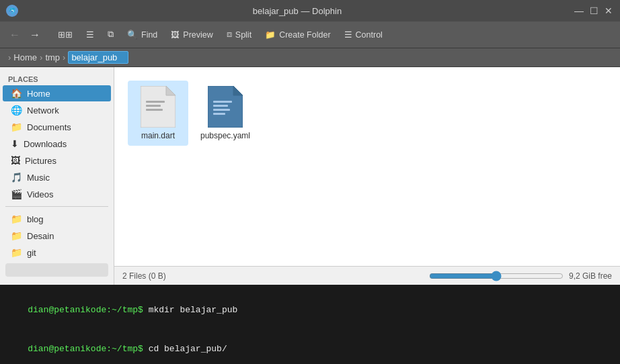  Describe the element at coordinates (40, 195) in the screenshot. I see `sidebar-label-videos: Videos` at that location.